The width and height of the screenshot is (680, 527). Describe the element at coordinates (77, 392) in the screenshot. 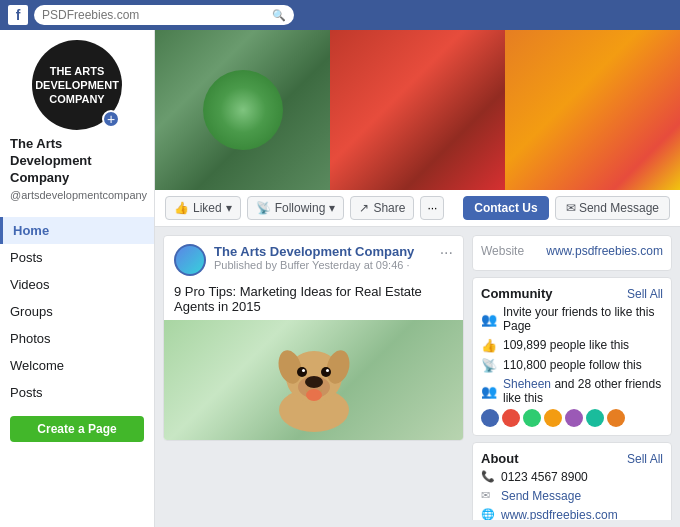

I see `sidebar-item-posts2: Posts` at that location.